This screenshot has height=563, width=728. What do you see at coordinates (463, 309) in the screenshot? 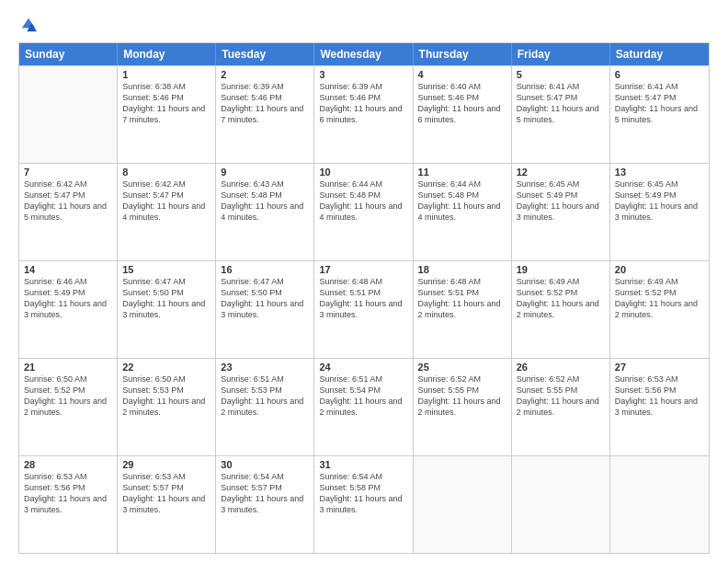
I see `calendar-cell: 18Sunrise: 6:48 AM Sunset: 5:51 PM Dayli…` at bounding box center [463, 309].